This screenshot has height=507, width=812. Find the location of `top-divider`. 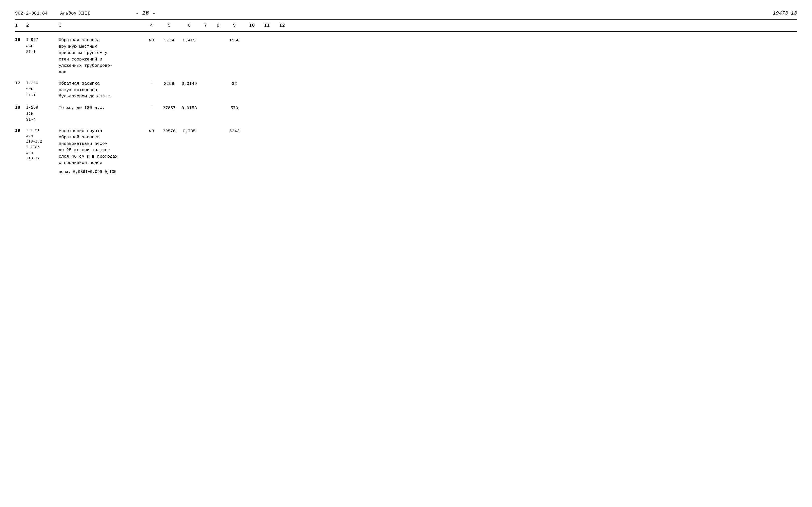

top-divider is located at coordinates (406, 19).